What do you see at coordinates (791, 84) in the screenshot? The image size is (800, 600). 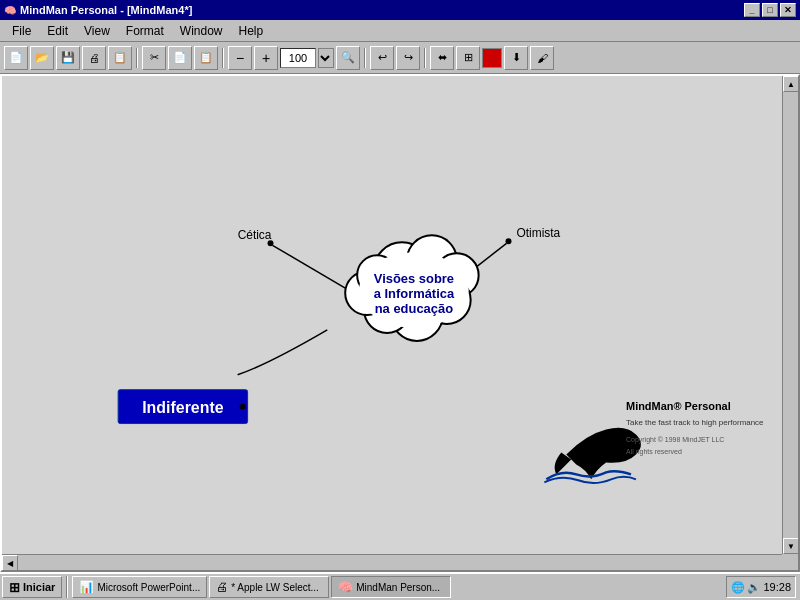 I see `scroll-up-button: ▲` at bounding box center [791, 84].